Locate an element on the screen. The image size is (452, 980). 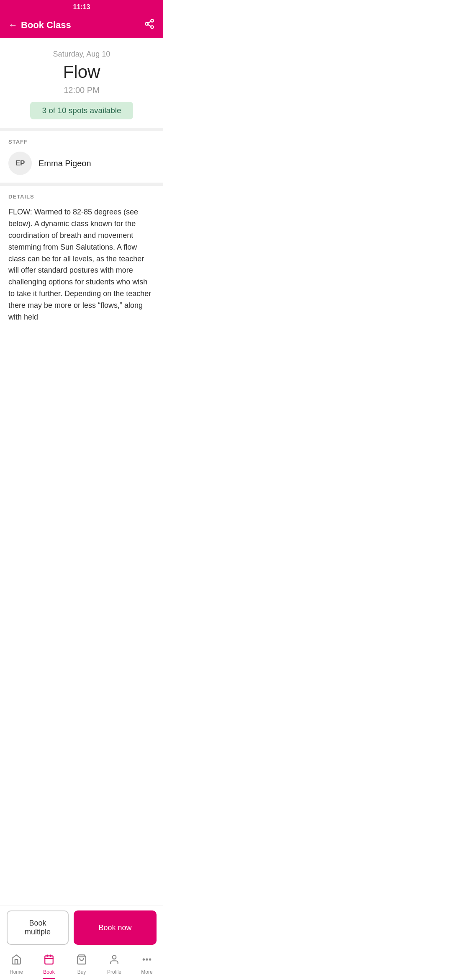
class-name: Flow is located at coordinates (82, 72).